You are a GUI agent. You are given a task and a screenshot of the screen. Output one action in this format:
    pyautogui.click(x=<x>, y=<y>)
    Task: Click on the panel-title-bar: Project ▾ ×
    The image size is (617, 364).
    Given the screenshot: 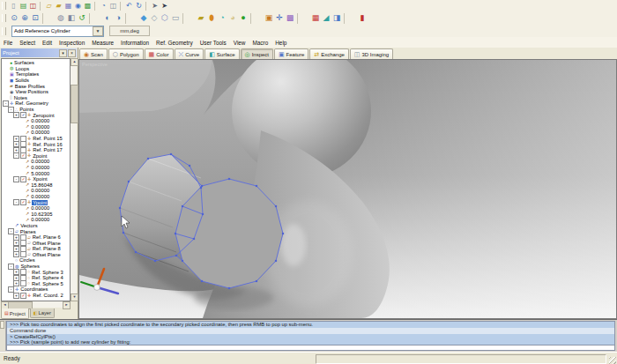 What is the action you would take?
    pyautogui.click(x=39, y=53)
    